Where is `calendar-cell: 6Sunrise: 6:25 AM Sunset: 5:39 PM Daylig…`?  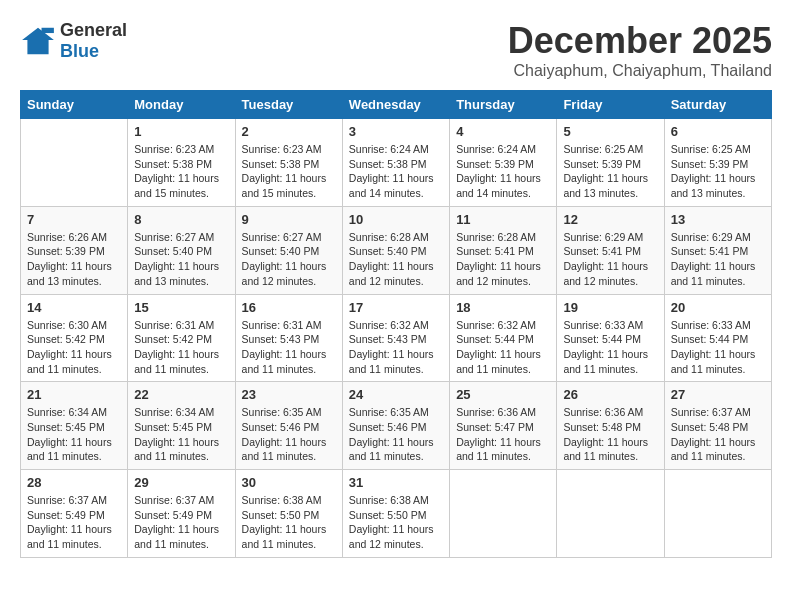
calendar-cell: 6Sunrise: 6:25 AM Sunset: 5:39 PM Daylig… is located at coordinates (718, 163).